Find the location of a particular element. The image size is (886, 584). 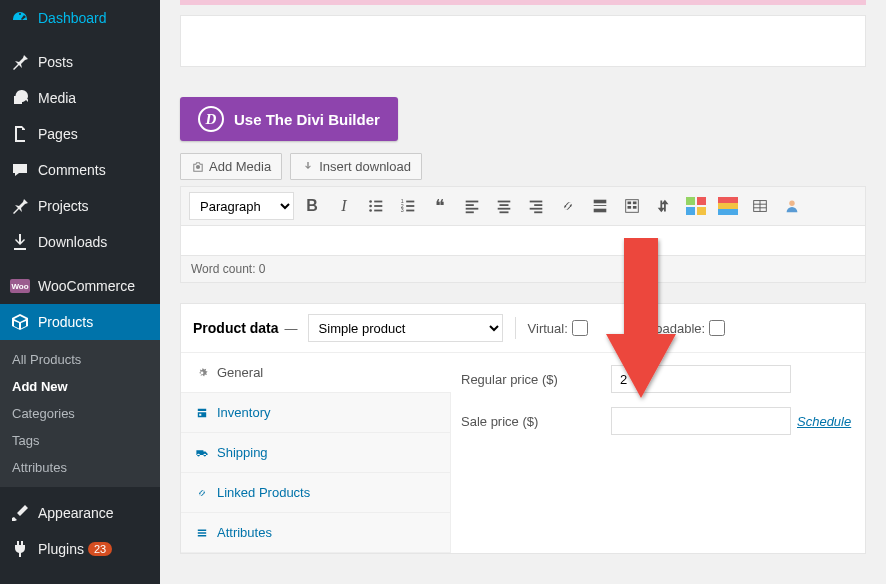

insert-download-button: Insert download is located at coordinates (356, 166).